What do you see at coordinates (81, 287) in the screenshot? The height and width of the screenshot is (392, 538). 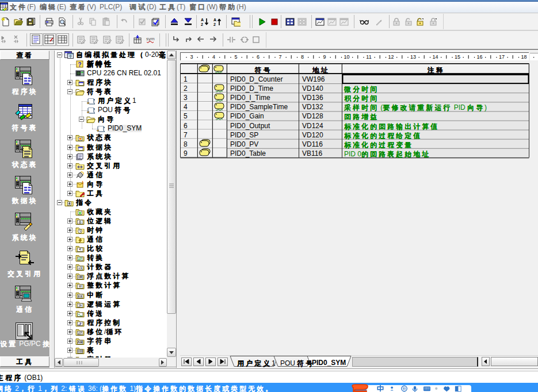 I see `svg-text: ±I` at bounding box center [81, 287].